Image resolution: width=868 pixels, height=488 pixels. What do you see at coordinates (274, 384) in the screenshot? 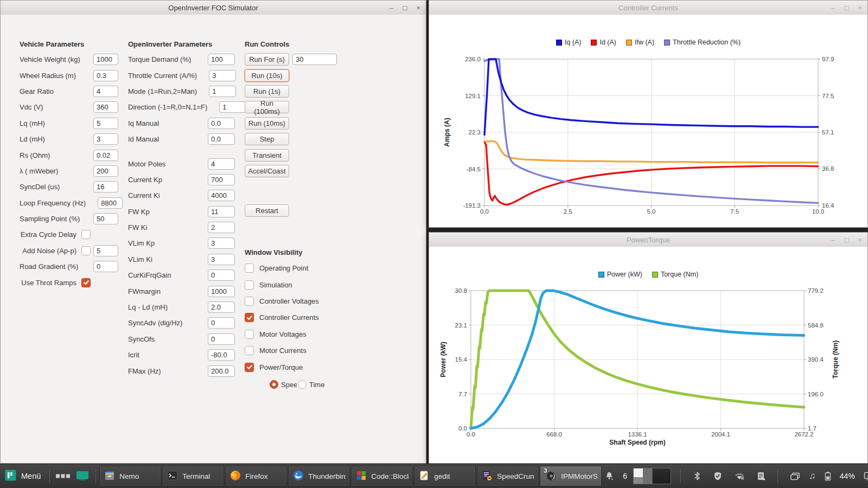
I see `speed-radio` at bounding box center [274, 384].